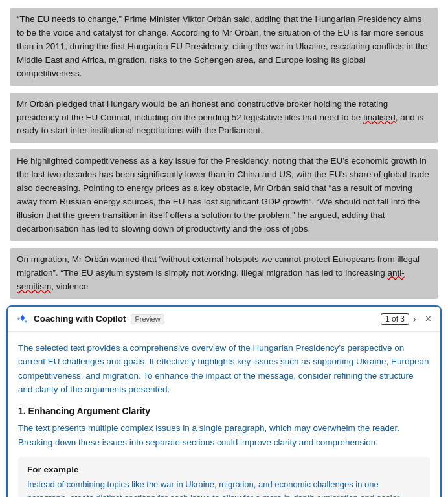  What do you see at coordinates (224, 273) in the screenshot?
I see `paragraph-4: On migration, Mr Orbán warned that “with…` at bounding box center [224, 273].